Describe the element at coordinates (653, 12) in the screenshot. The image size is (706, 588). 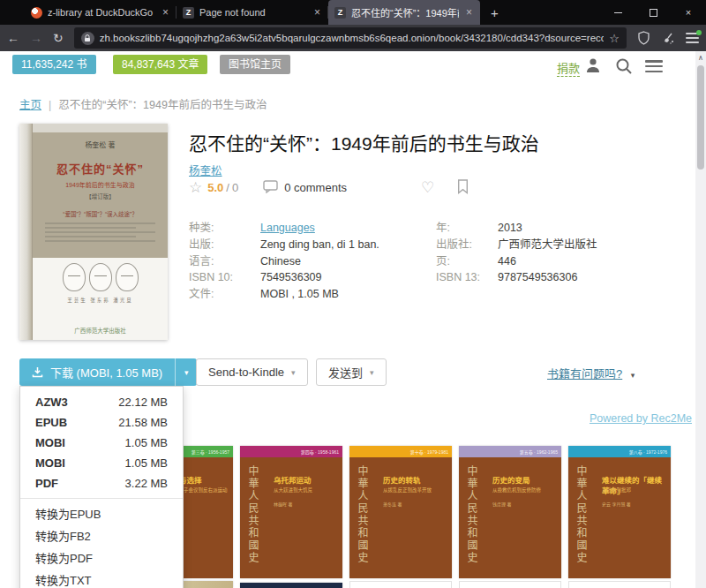
I see `maximize-button` at that location.